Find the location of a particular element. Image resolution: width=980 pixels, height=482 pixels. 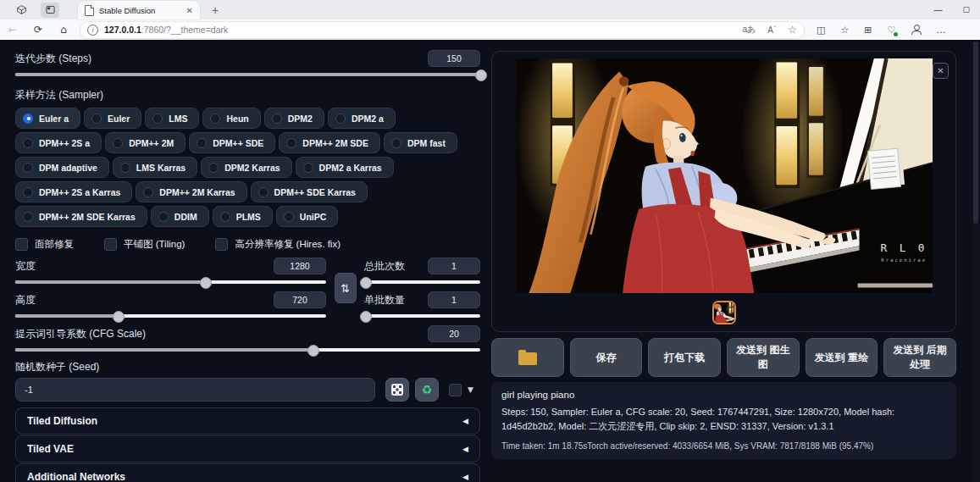

split-screen-icon: ◫ is located at coordinates (821, 30).